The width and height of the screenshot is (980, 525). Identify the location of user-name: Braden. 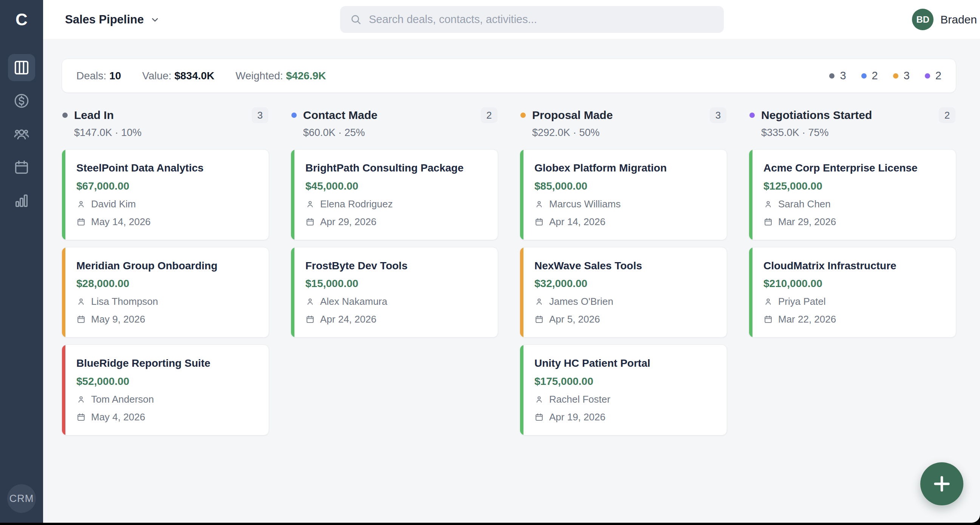
(959, 20).